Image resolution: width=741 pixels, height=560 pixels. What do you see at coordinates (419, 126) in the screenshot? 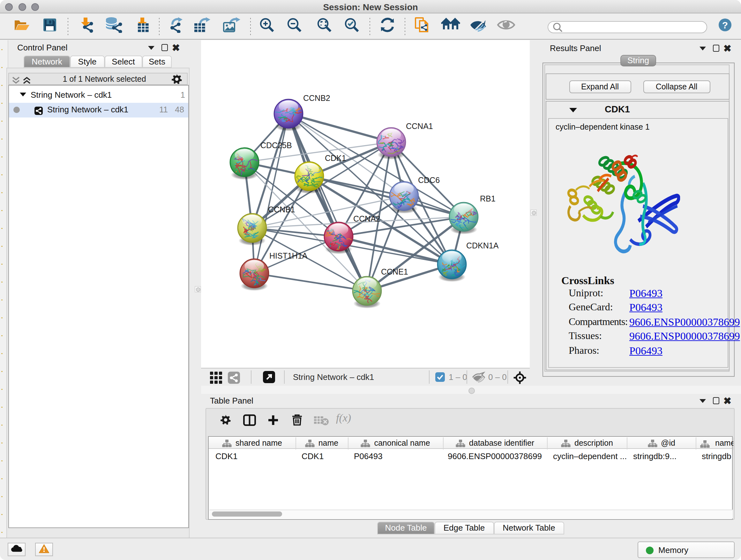
I see `svg-text: CCNA1` at bounding box center [419, 126].